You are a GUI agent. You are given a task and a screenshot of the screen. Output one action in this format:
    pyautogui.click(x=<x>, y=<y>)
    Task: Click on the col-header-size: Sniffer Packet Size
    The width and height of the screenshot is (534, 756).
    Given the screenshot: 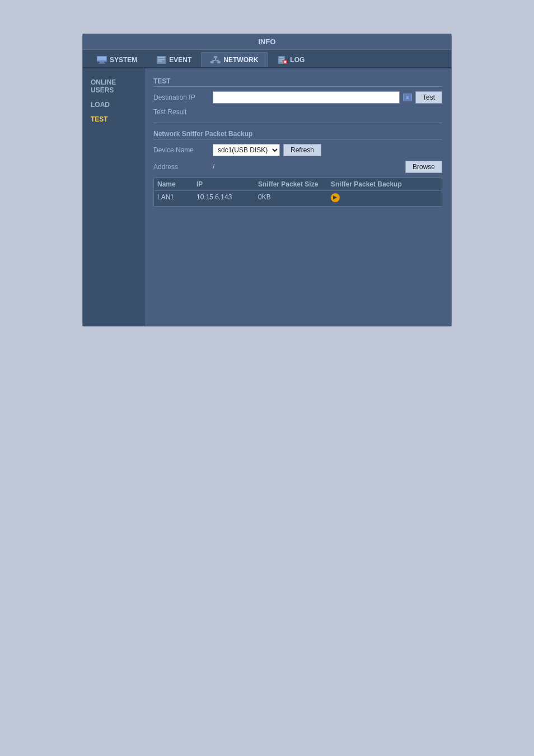 What is the action you would take?
    pyautogui.click(x=294, y=184)
    